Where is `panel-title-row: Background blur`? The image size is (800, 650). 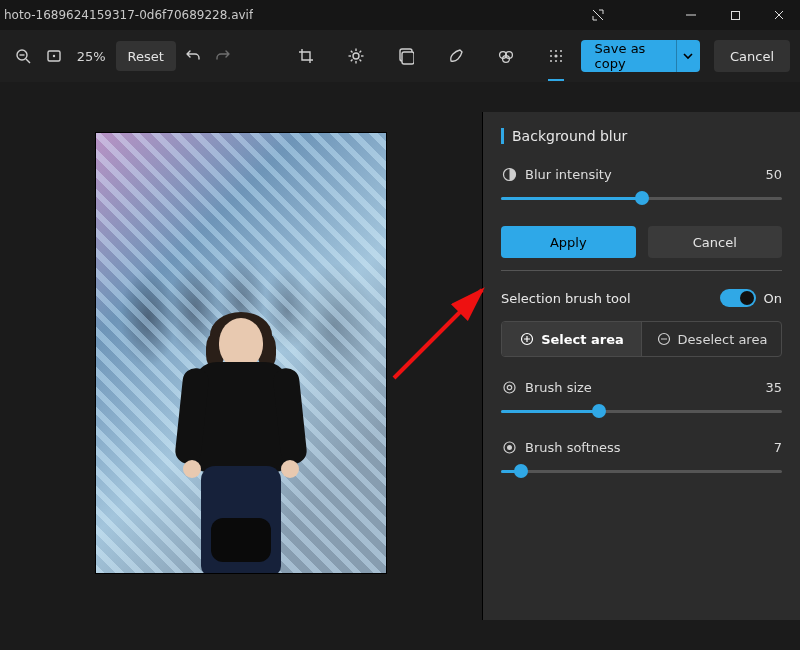 panel-title-row: Background blur is located at coordinates (642, 136).